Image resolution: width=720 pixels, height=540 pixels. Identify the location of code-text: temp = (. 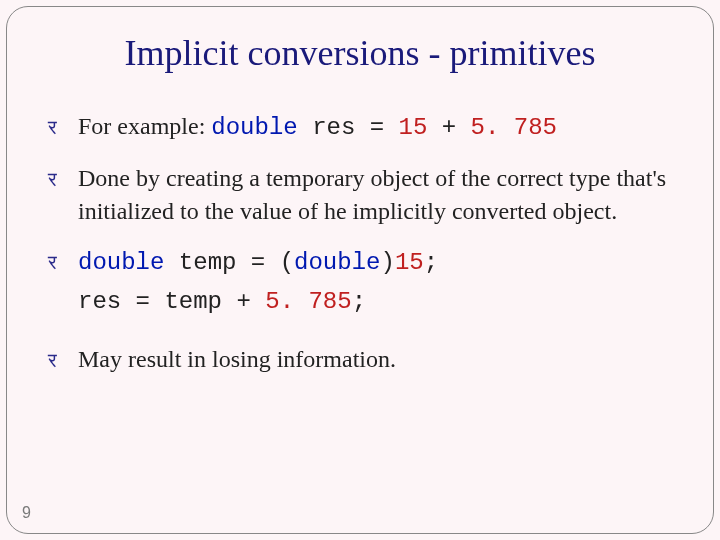
(229, 262).